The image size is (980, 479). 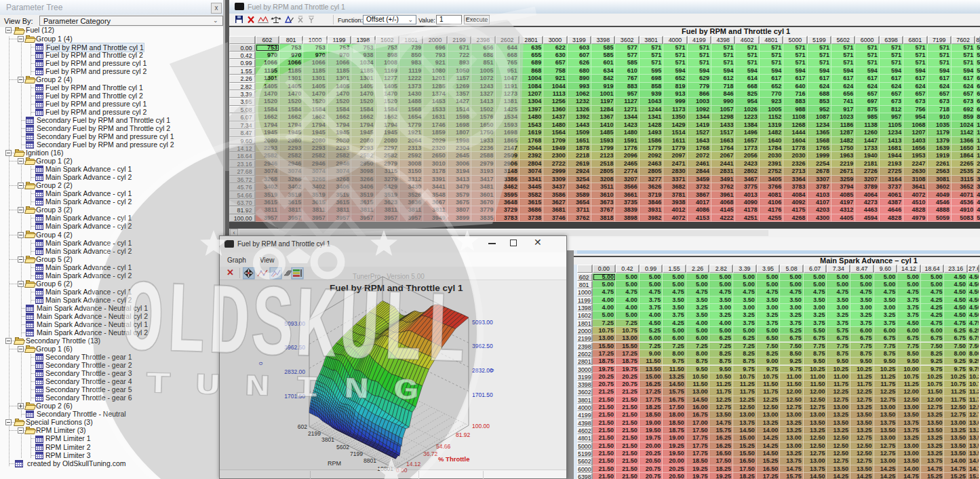 What do you see at coordinates (315, 434) in the screenshot?
I see `svg-text: 2199` at bounding box center [315, 434].